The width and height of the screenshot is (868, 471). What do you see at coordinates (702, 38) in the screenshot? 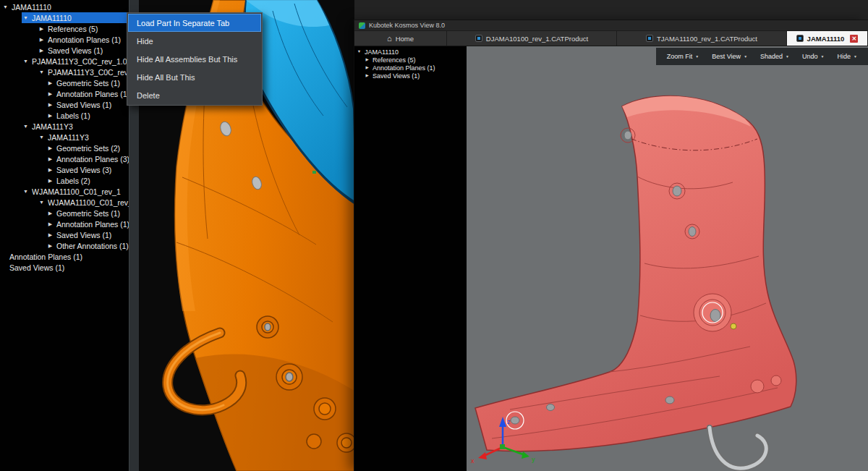
I see `tab-tjama11100: TJAMA11100_rev_1.CATProduct` at bounding box center [702, 38].